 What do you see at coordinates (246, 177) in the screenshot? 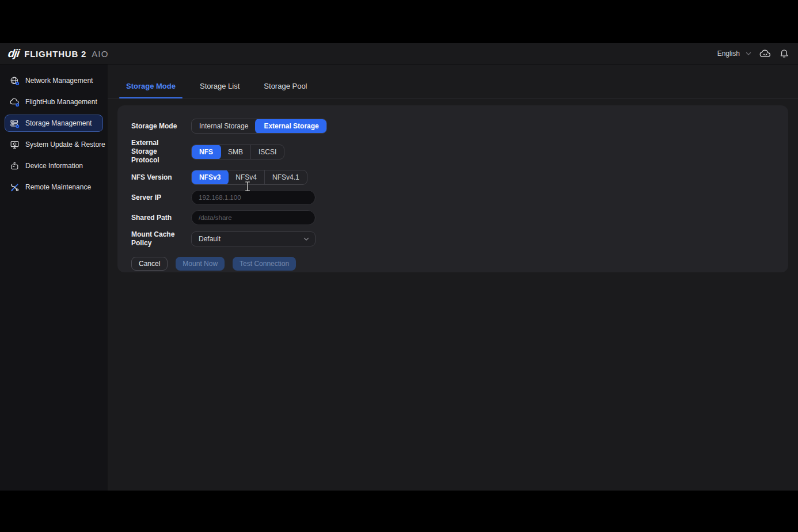
I see `option-nfsv4: NFSv4` at bounding box center [246, 177].